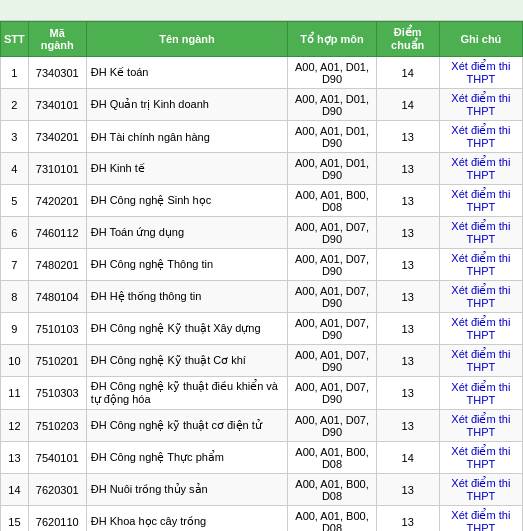 The image size is (523, 531). What do you see at coordinates (187, 394) in the screenshot?
I see `table-cell: ĐH Công nghệ kỹ thuật điều khiển và tự đ…` at bounding box center [187, 394].